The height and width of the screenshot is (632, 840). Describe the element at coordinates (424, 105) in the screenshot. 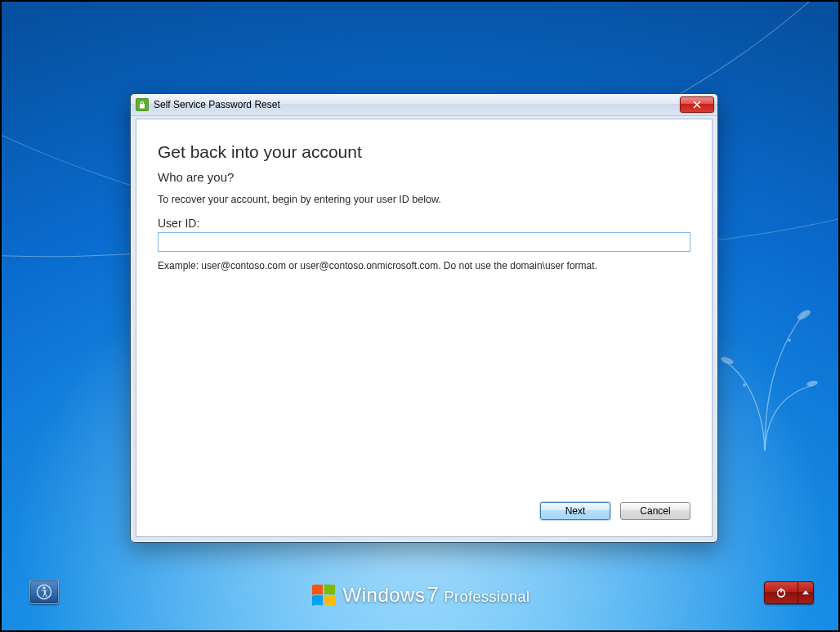

I see `titlebar: Self Service Password Reset` at that location.